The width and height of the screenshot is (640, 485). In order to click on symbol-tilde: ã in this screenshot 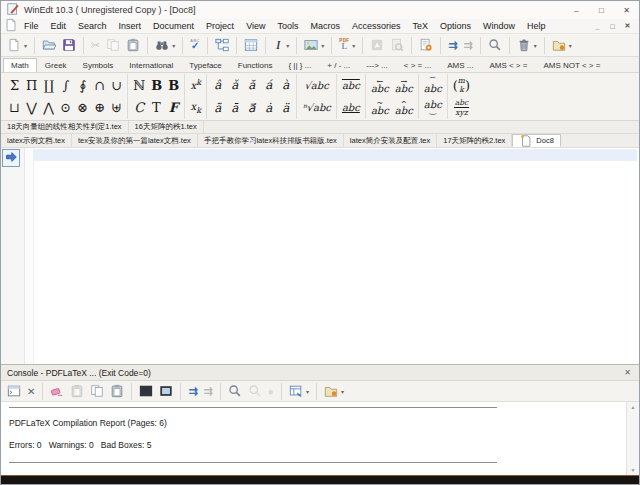, I will do `click(218, 108)`.